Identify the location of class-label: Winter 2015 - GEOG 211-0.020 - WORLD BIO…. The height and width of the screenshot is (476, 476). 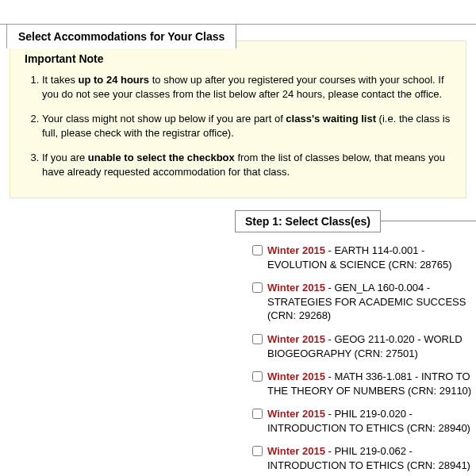
(371, 346).